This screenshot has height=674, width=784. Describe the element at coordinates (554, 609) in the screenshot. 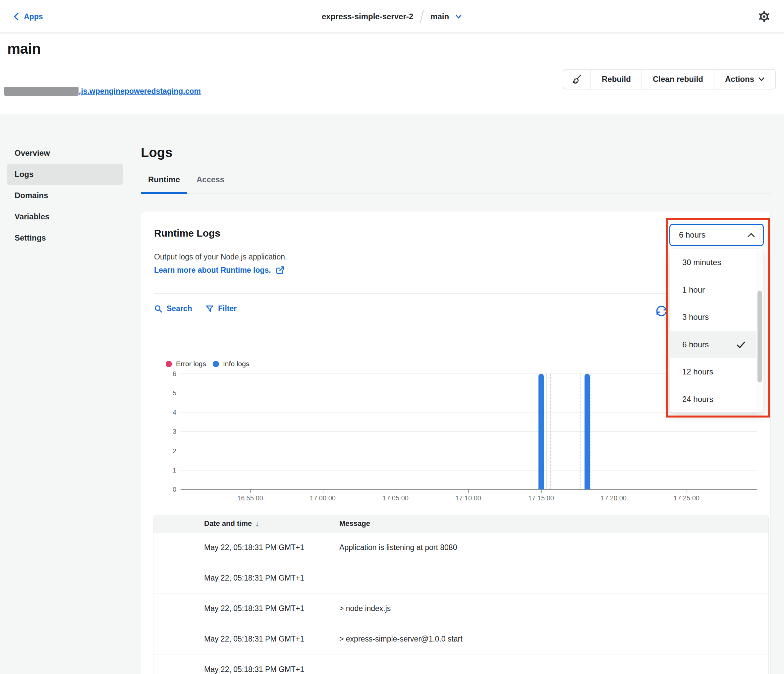

I see `log-message: > node index.js` at that location.